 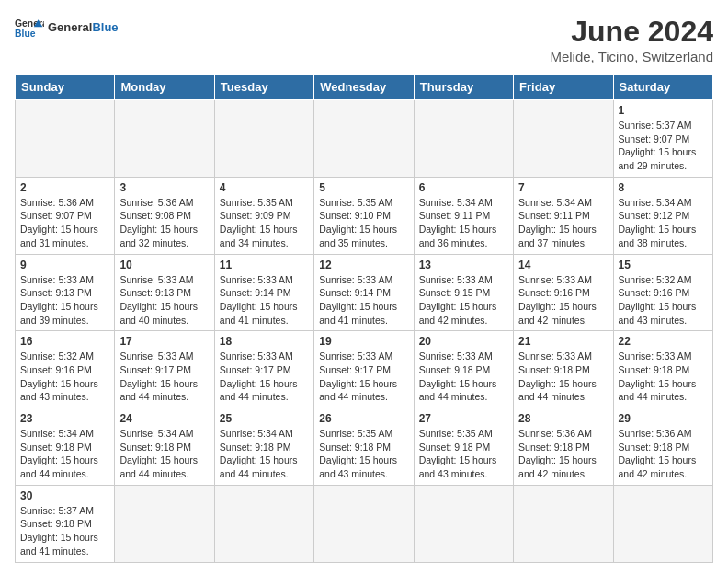 I want to click on calendar-cell: 27Sunrise: 5:35 AM Sunset: 9:18 PM Dayli…, so click(x=463, y=447).